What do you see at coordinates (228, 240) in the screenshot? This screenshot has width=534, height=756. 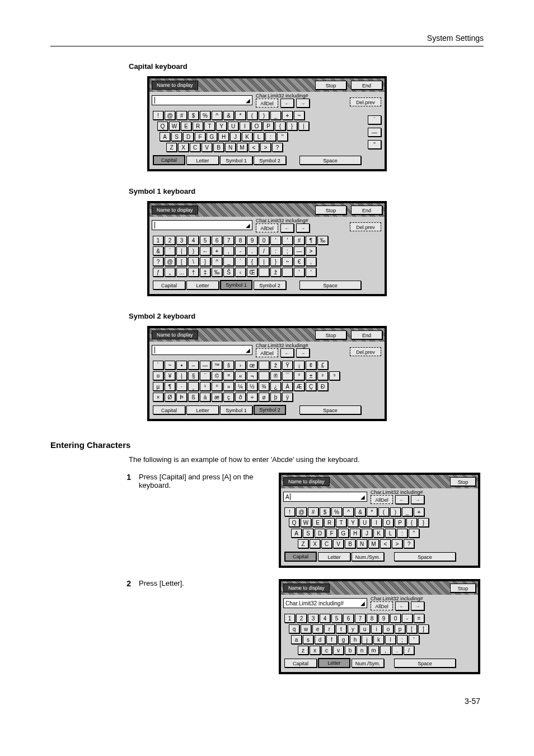 I see `key: 7` at bounding box center [228, 240].